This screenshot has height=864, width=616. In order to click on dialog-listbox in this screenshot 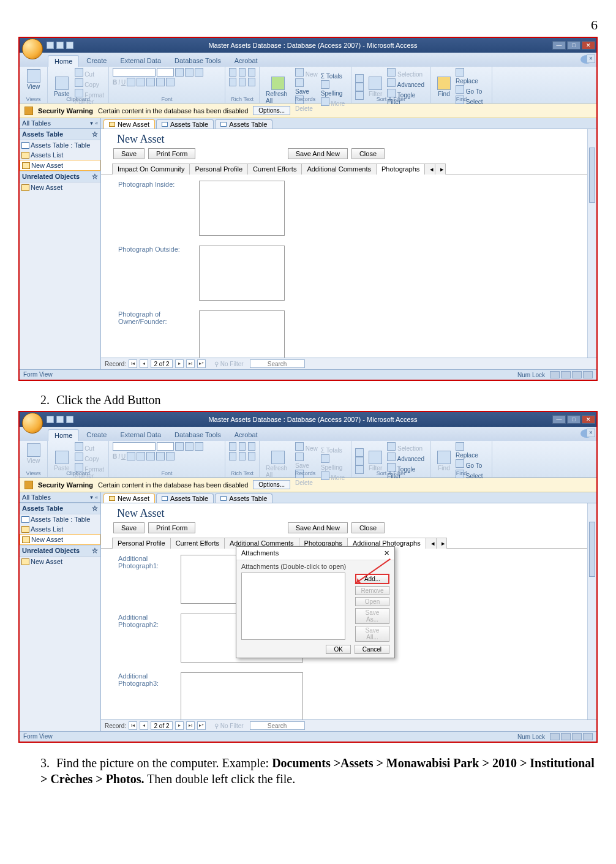, I will do `click(293, 606)`.